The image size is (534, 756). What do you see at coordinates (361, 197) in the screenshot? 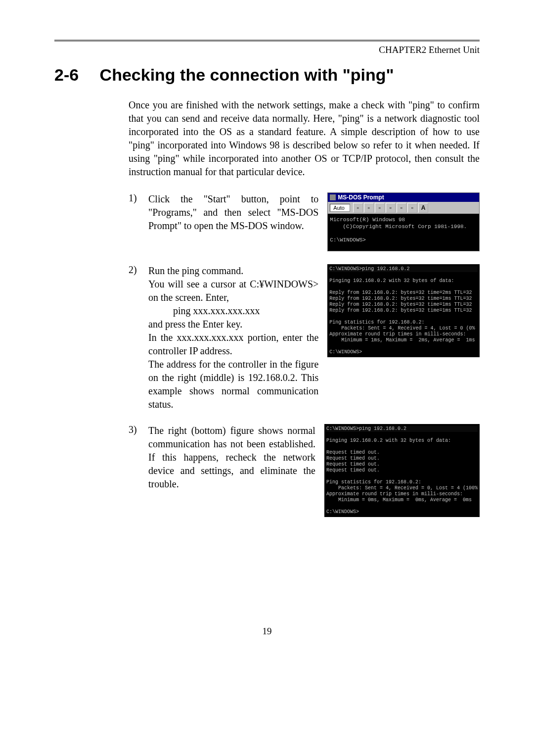
I see `dos-title: MS-DOS Prompt` at bounding box center [361, 197].